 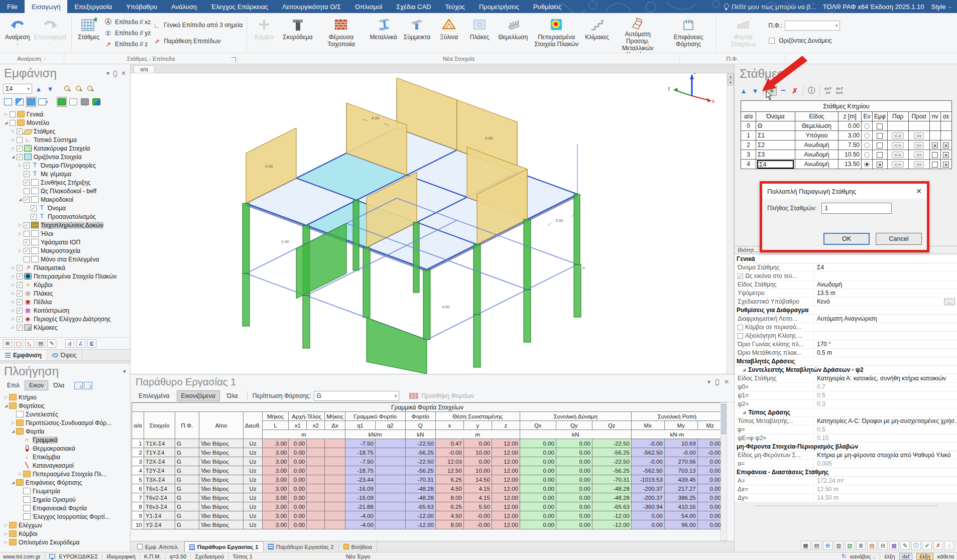 What do you see at coordinates (198, 25) in the screenshot?
I see `general-plane-button: ∟Γενικό Επίπεδο από 3 σημεία` at bounding box center [198, 25].